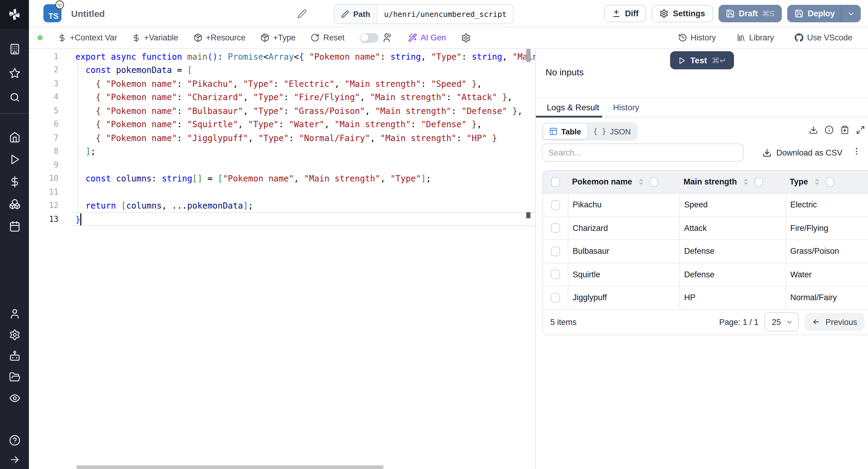 The width and height of the screenshot is (868, 469). I want to click on add-variable-button: +Variable, so click(155, 38).